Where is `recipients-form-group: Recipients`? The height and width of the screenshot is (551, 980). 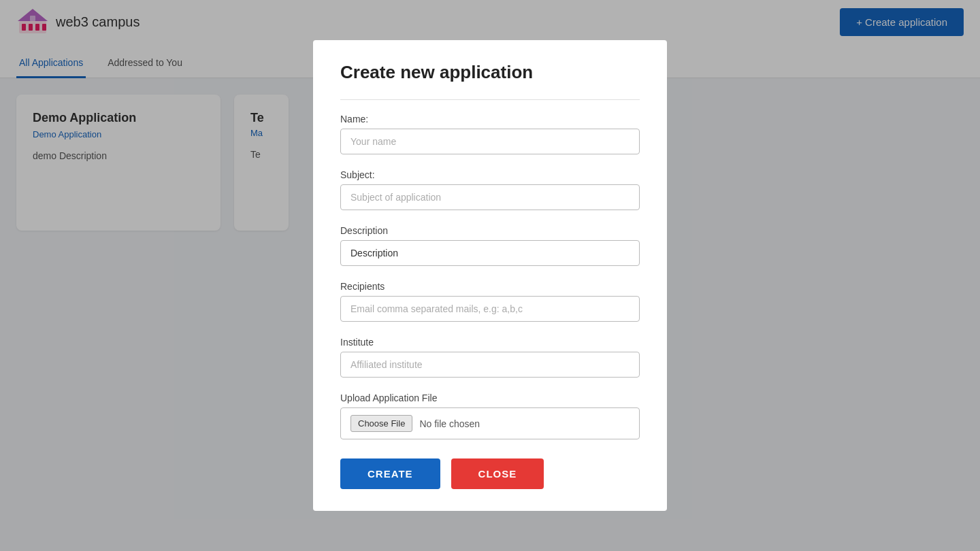 recipients-form-group: Recipients is located at coordinates (490, 301).